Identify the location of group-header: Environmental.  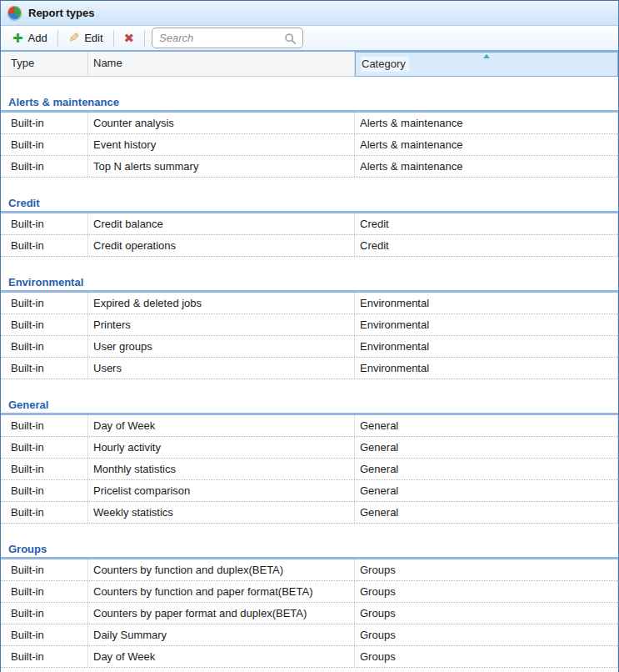
(310, 282).